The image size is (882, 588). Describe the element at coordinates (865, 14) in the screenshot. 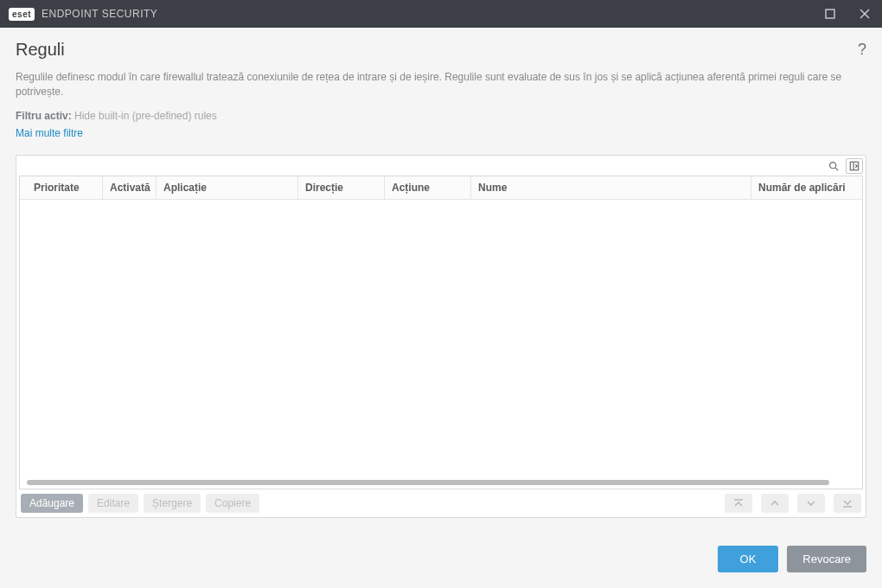

I see `close-icon` at that location.